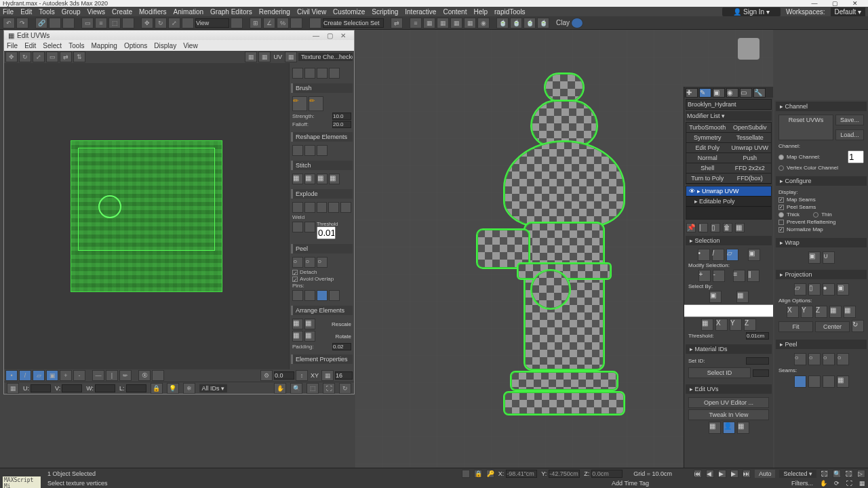 The height and width of the screenshot is (488, 868). What do you see at coordinates (484, 23) in the screenshot?
I see `material-editor-button: ◉` at bounding box center [484, 23].